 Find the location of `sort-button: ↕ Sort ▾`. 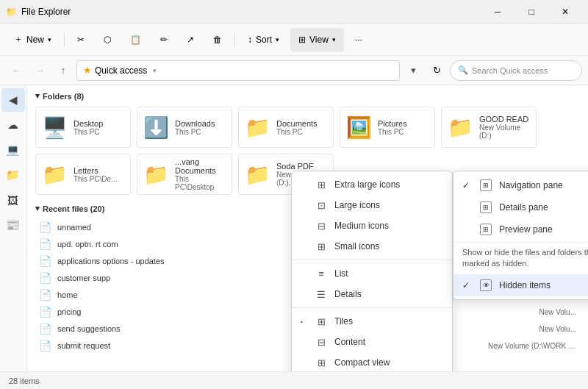

sort-button: ↕ Sort ▾ is located at coordinates (263, 40).